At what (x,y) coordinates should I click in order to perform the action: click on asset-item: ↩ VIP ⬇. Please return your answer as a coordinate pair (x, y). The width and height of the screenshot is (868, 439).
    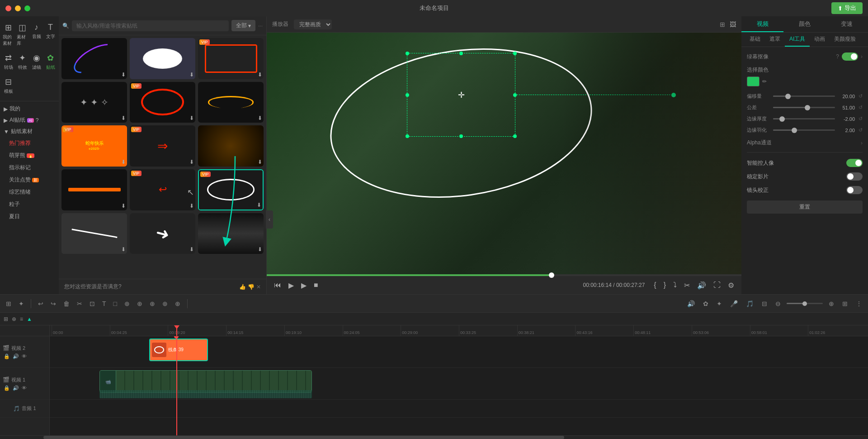
    Looking at the image, I should click on (163, 190).